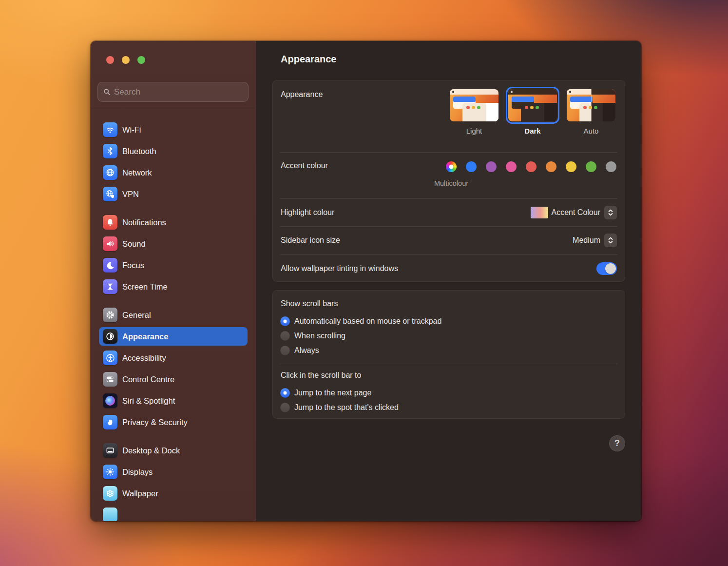 This screenshot has height=566, width=728. I want to click on appearance-mode-options: Light Dark, so click(533, 111).